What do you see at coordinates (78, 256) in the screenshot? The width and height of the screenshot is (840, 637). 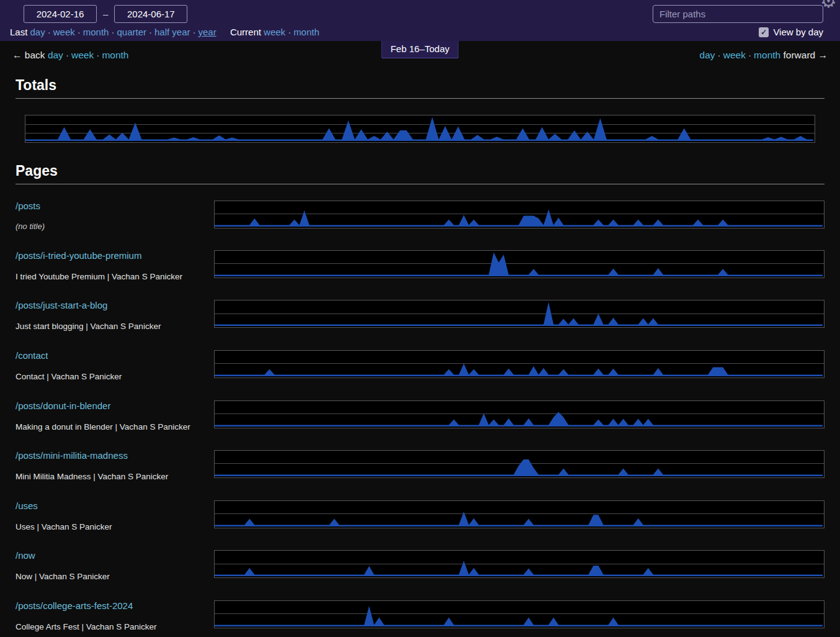 I see `page-path-link: /posts/i-tried-youtube-premium` at bounding box center [78, 256].